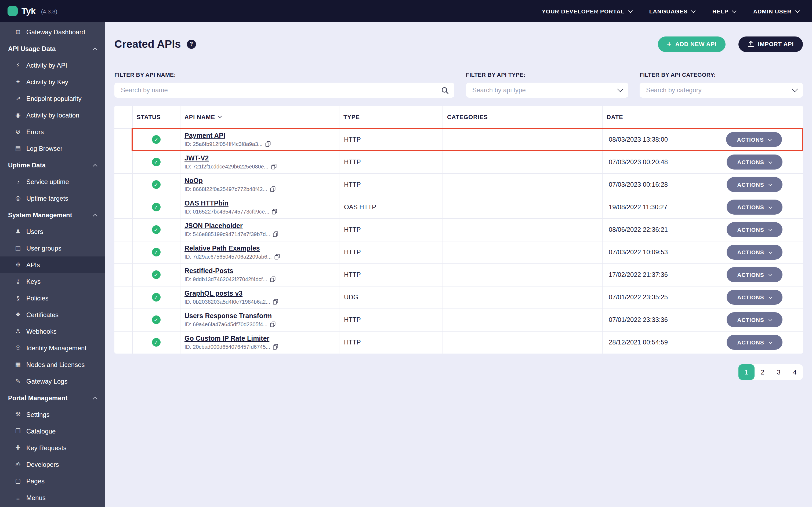 This screenshot has width=812, height=507. What do you see at coordinates (53, 315) in the screenshot?
I see `sidebar-item-certificates: ❖ Certificates` at bounding box center [53, 315].